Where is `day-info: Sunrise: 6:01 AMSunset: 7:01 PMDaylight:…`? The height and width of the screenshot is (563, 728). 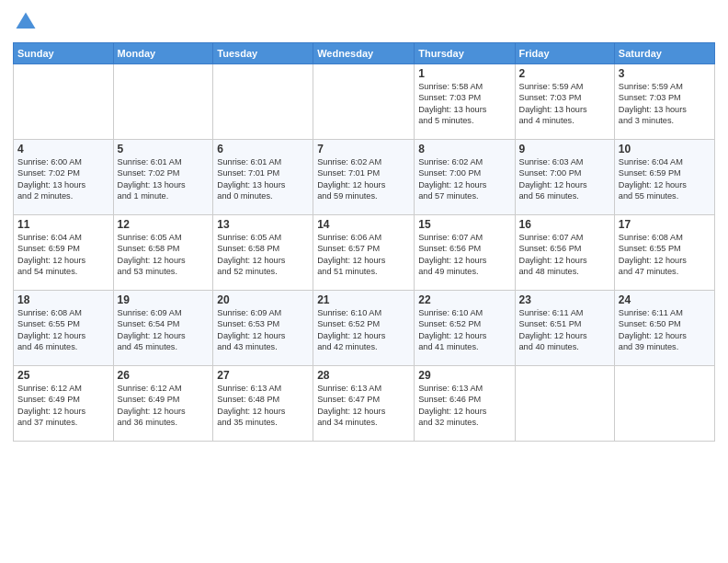 day-info: Sunrise: 6:01 AMSunset: 7:01 PMDaylight:… is located at coordinates (263, 179).